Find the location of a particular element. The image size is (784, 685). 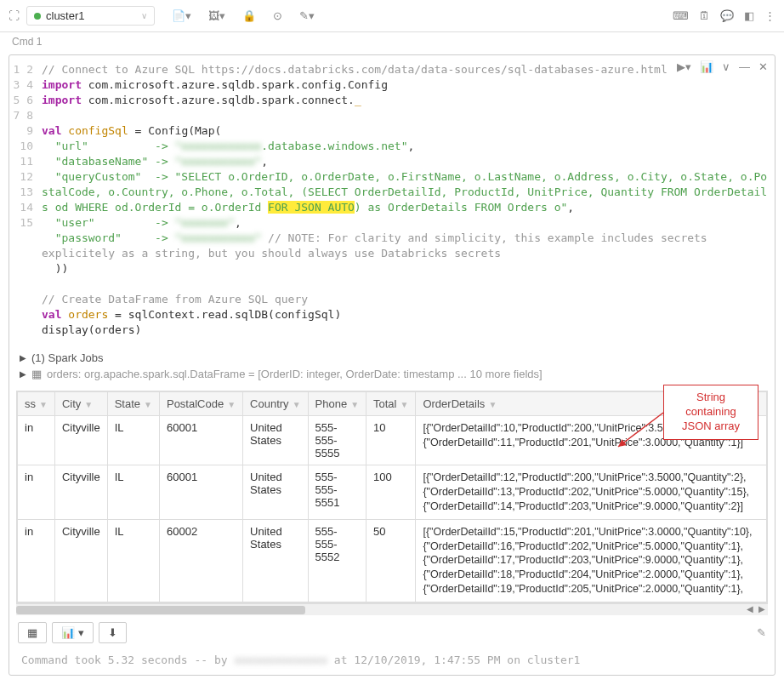

col-header: State▼ is located at coordinates (133, 404).